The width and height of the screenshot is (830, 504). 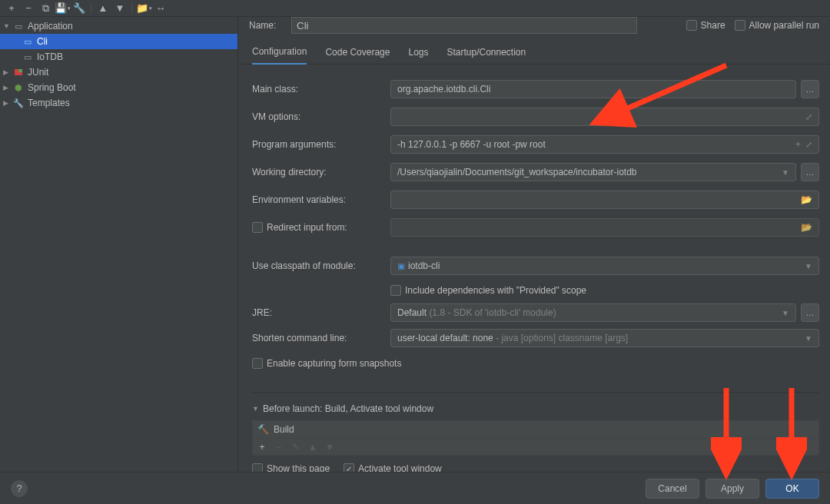 I want to click on main-class-label: Main class:, so click(x=321, y=89).